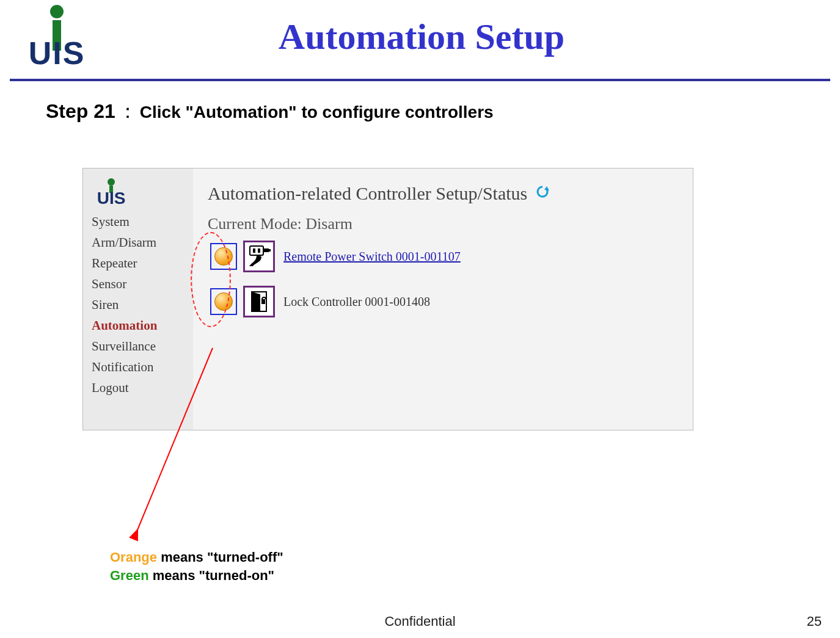  What do you see at coordinates (259, 256) in the screenshot?
I see `device-icon-plug` at bounding box center [259, 256].